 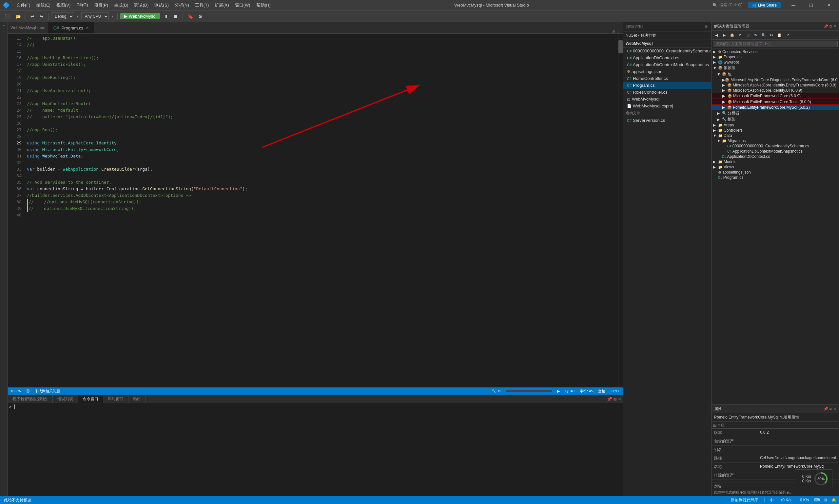 What do you see at coordinates (667, 51) in the screenshot?
I see `file-item-migration: C# 0000000000000_CreateIdentitySchema.cs` at bounding box center [667, 51].